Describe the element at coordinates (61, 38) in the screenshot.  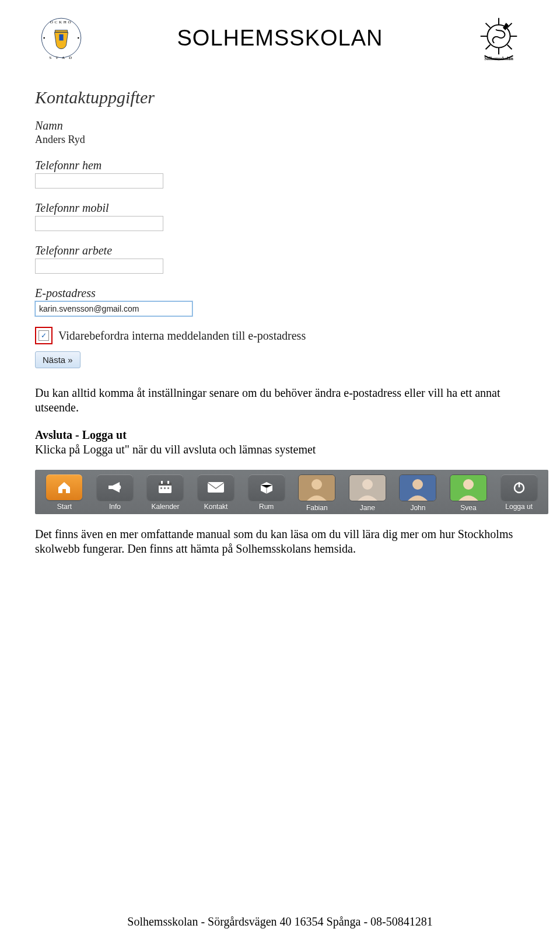
I see `stockholm-stad-logo: OCKHO S T A D` at that location.